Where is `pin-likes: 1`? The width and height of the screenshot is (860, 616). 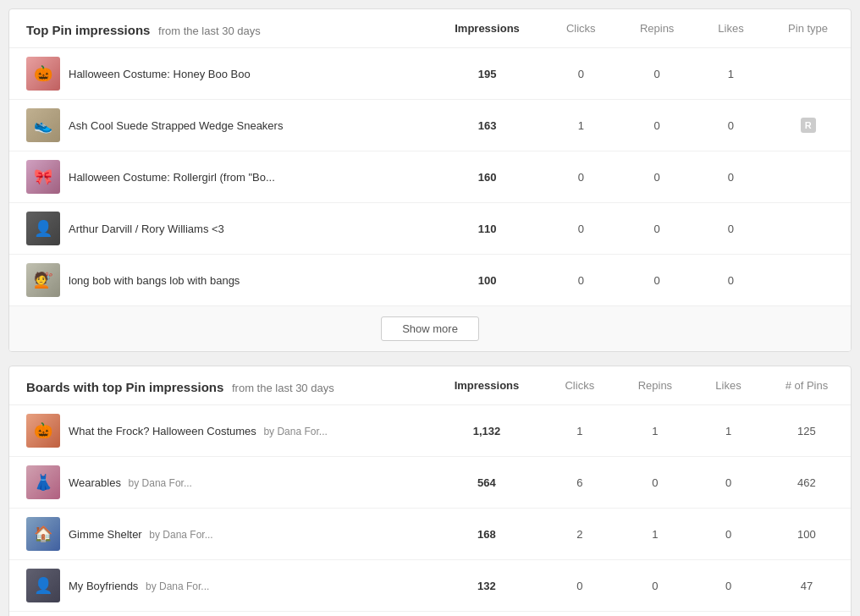
pin-likes: 1 is located at coordinates (731, 74).